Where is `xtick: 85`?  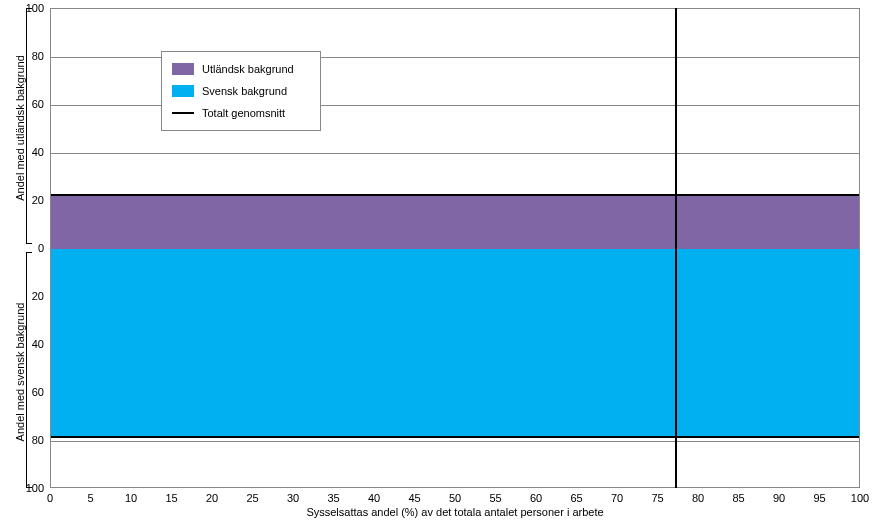
xtick: 85 is located at coordinates (739, 498).